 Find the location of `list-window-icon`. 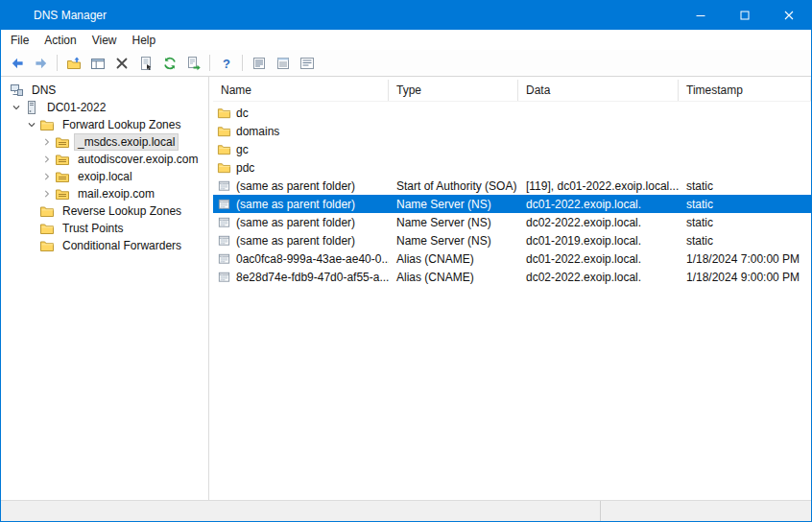

list-window-icon is located at coordinates (307, 63).